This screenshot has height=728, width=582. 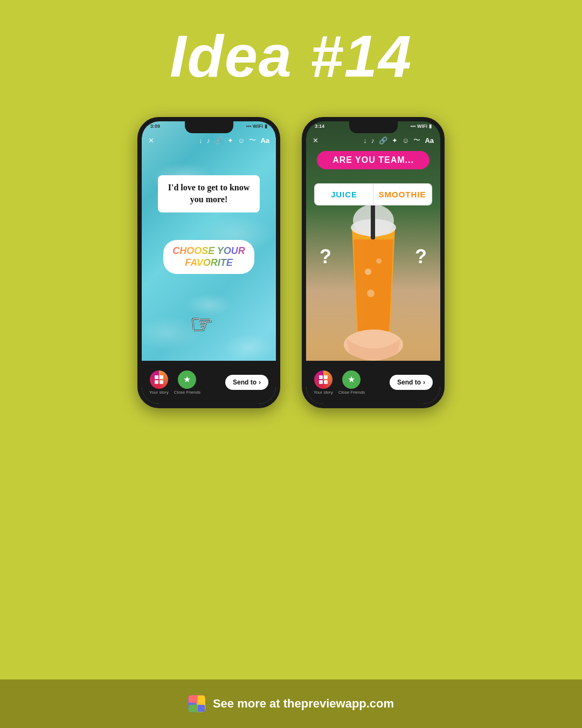 What do you see at coordinates (373, 160) in the screenshot?
I see `are-you-team-tag: ARE YOU TEAM...` at bounding box center [373, 160].